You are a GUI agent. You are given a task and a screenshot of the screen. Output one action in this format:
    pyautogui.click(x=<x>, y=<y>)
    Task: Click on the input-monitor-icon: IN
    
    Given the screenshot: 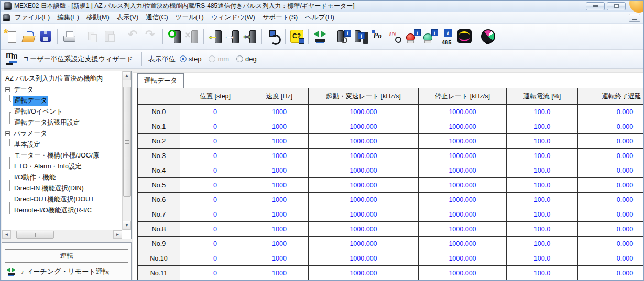 What is the action you would take?
    pyautogui.click(x=396, y=37)
    